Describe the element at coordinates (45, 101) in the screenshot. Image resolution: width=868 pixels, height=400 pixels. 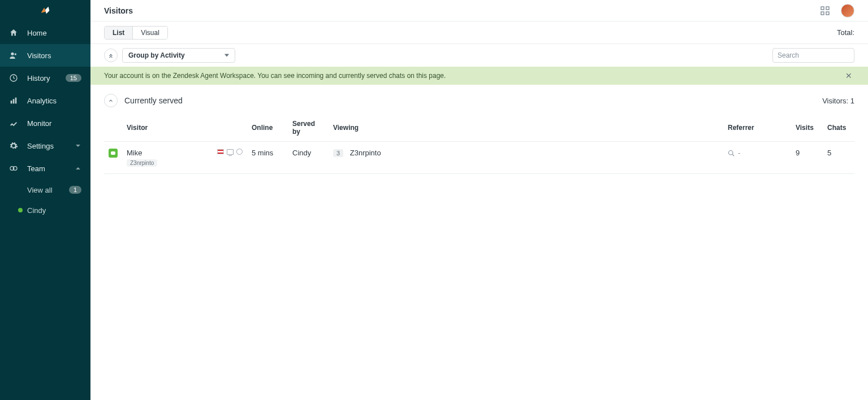
I see `sidebar-item-analytics: Analytics` at that location.